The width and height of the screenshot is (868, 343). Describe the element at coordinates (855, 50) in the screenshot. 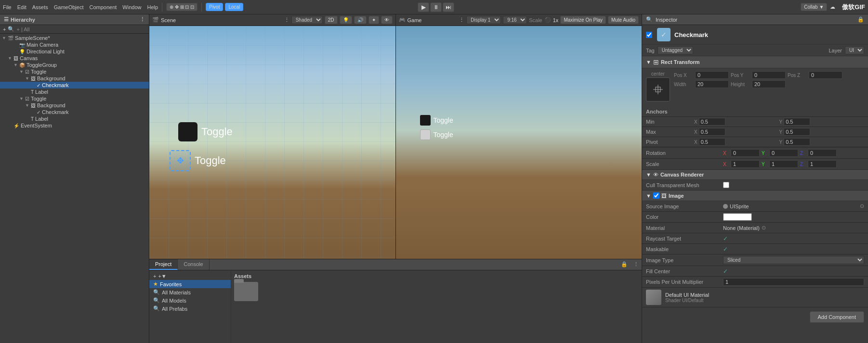

I see `layer-select: UI` at that location.